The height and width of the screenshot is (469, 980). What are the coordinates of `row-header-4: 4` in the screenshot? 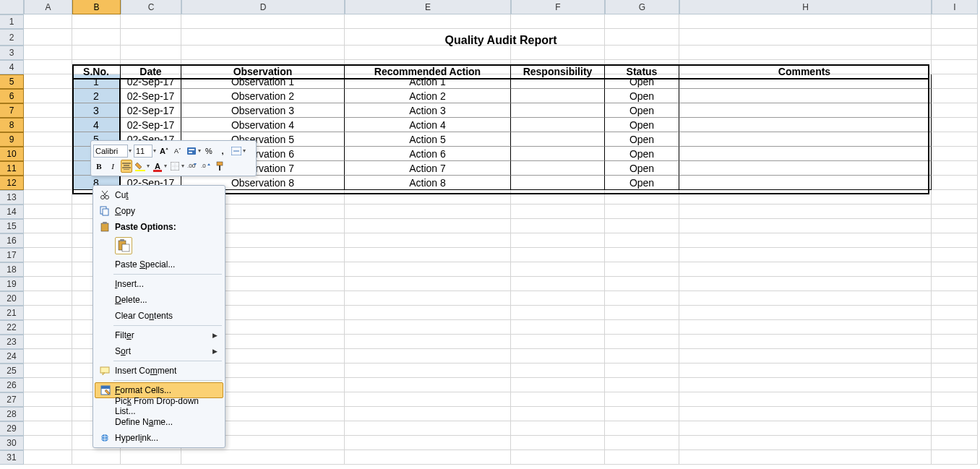 It's located at (12, 67).